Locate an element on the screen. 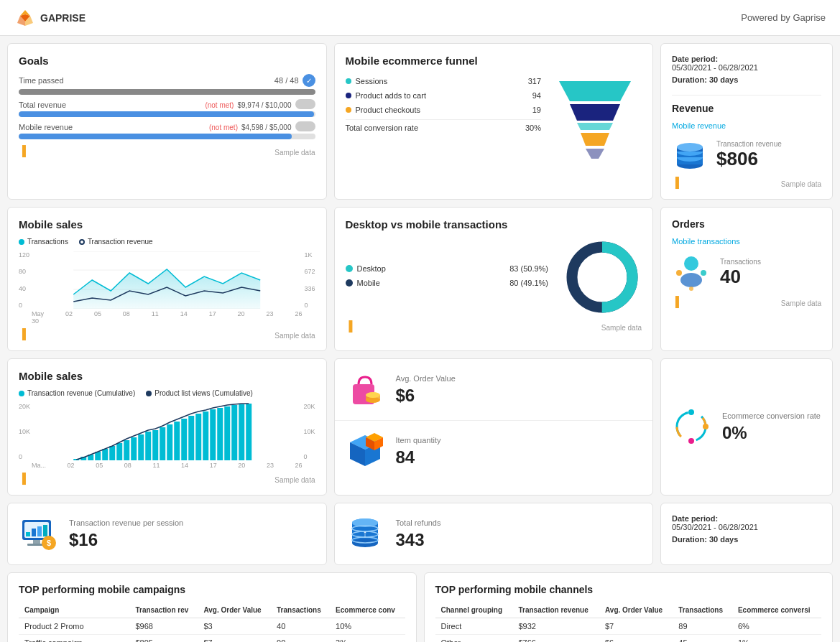 Image resolution: width=840 pixels, height=642 pixels. item-quantity-label: Item quantity is located at coordinates (418, 440).